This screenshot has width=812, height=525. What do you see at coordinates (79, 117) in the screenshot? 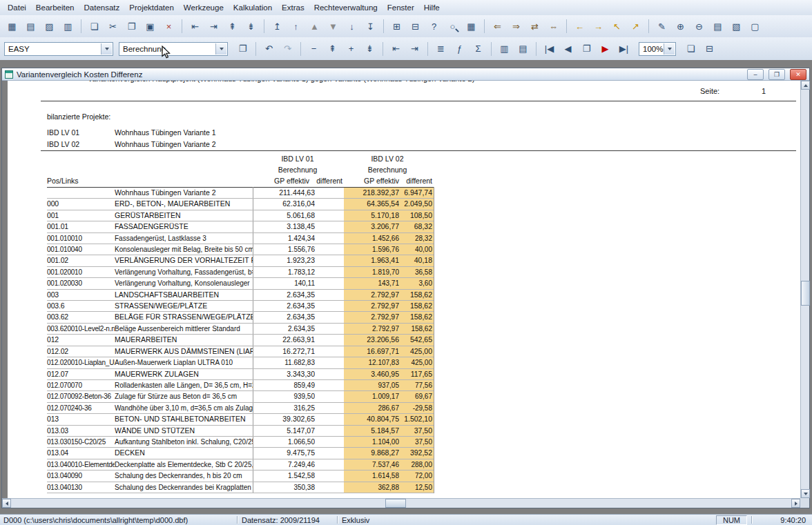
I see `projects-label: bilanzierte Projekte:` at bounding box center [79, 117].